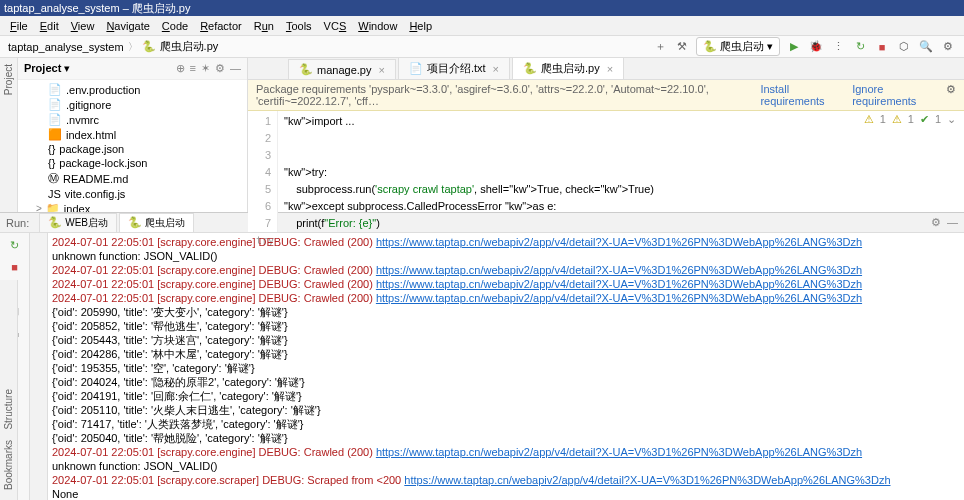  I want to click on menu-edit: Edit, so click(50, 26).